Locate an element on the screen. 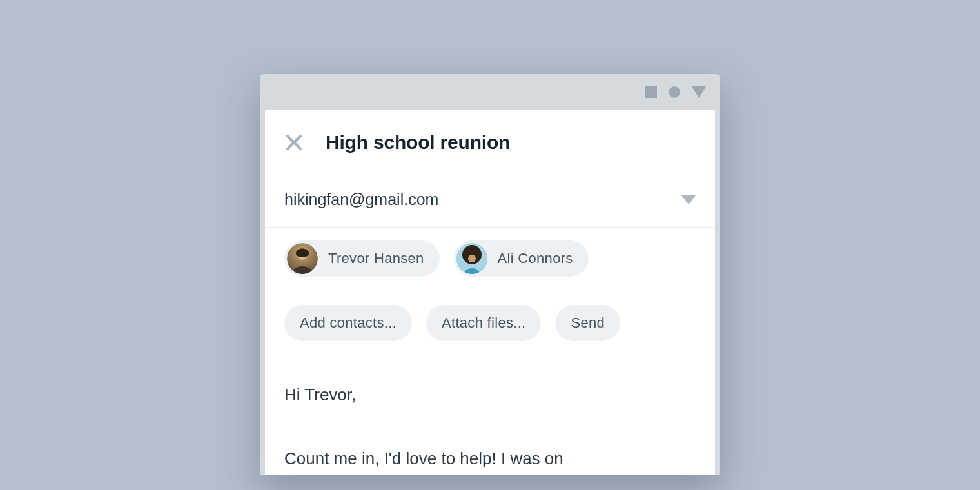 The height and width of the screenshot is (490, 980). recipient-name: Ali Connors is located at coordinates (535, 259).